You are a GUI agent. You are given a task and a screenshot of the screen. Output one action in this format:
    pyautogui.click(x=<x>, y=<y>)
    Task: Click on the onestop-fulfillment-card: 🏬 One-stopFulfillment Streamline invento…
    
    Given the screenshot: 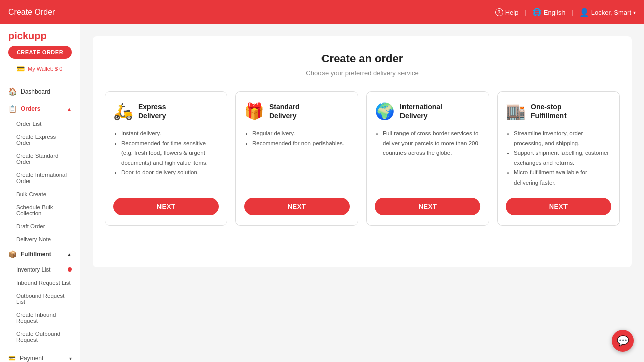 What is the action you would take?
    pyautogui.click(x=558, y=158)
    